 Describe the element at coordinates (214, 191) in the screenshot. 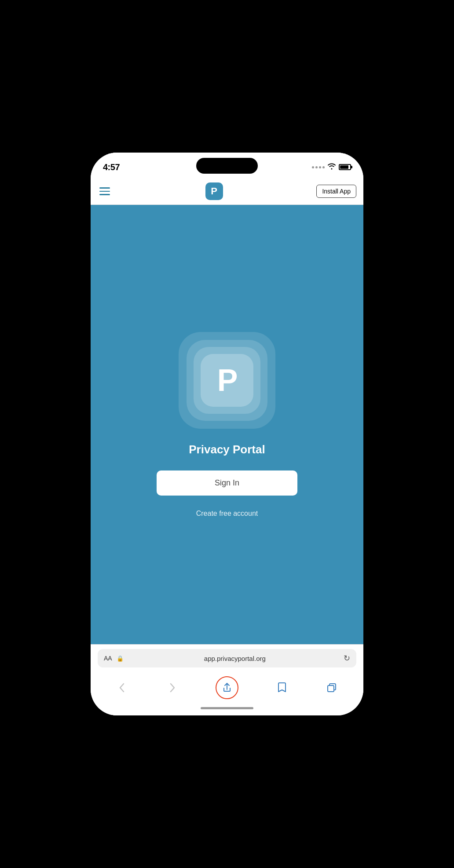

I see `browser-logo: P` at that location.